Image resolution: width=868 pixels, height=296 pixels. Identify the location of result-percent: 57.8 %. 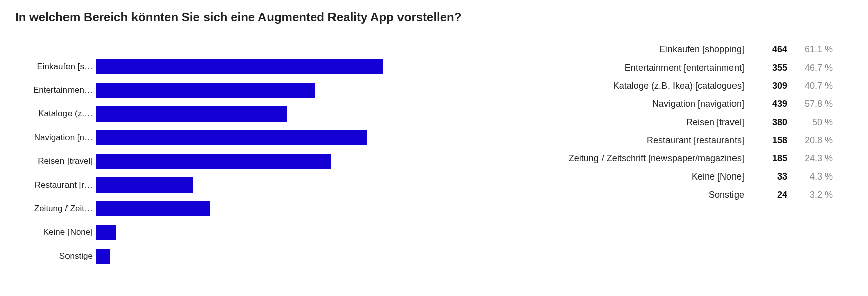
(810, 104).